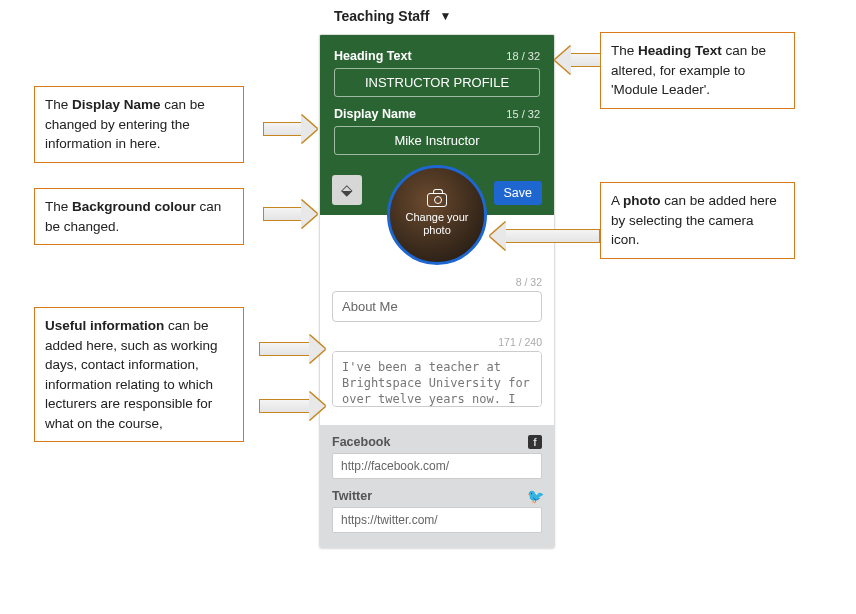 Image resolution: width=856 pixels, height=614 pixels. I want to click on background-color-button: ⬙, so click(347, 190).